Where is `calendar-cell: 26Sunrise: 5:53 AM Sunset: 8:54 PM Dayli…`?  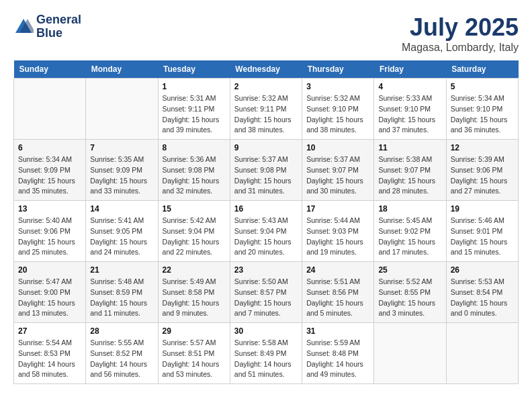
calendar-cell: 26Sunrise: 5:53 AM Sunset: 8:54 PM Dayli… is located at coordinates (482, 293).